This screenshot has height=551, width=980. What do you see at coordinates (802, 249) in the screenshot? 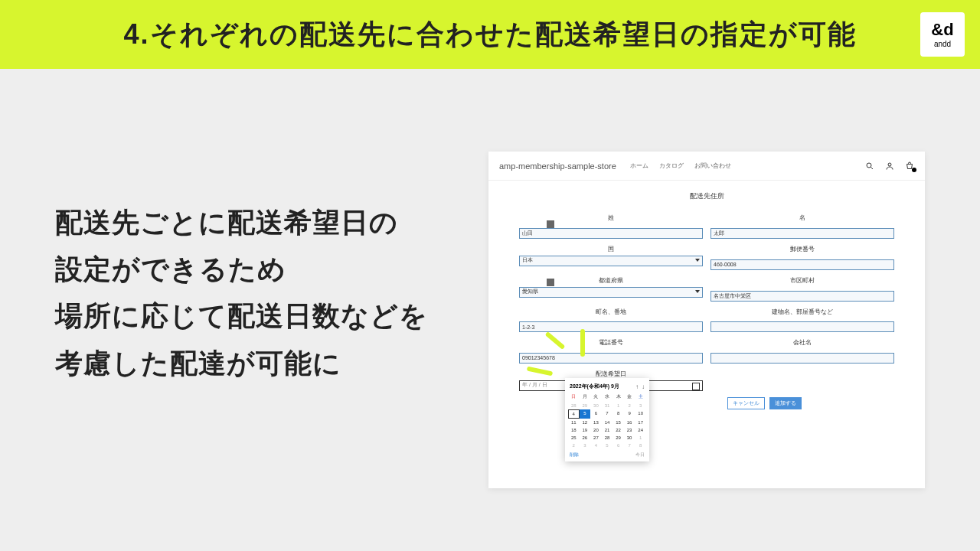
I see `label-postal: 郵便番号` at bounding box center [802, 249].